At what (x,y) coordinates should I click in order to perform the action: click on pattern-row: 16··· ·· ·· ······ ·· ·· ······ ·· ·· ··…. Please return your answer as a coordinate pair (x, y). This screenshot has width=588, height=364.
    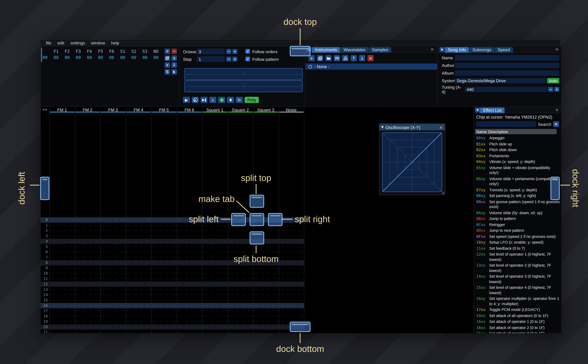
    Looking at the image, I should click on (172, 306).